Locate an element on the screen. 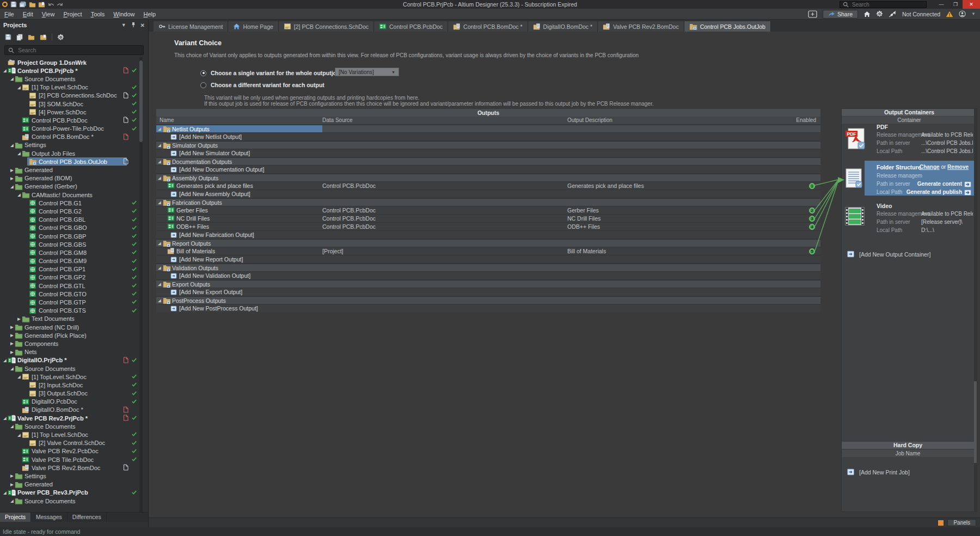 The image size is (980, 536). menu-edit: Edit is located at coordinates (28, 14).